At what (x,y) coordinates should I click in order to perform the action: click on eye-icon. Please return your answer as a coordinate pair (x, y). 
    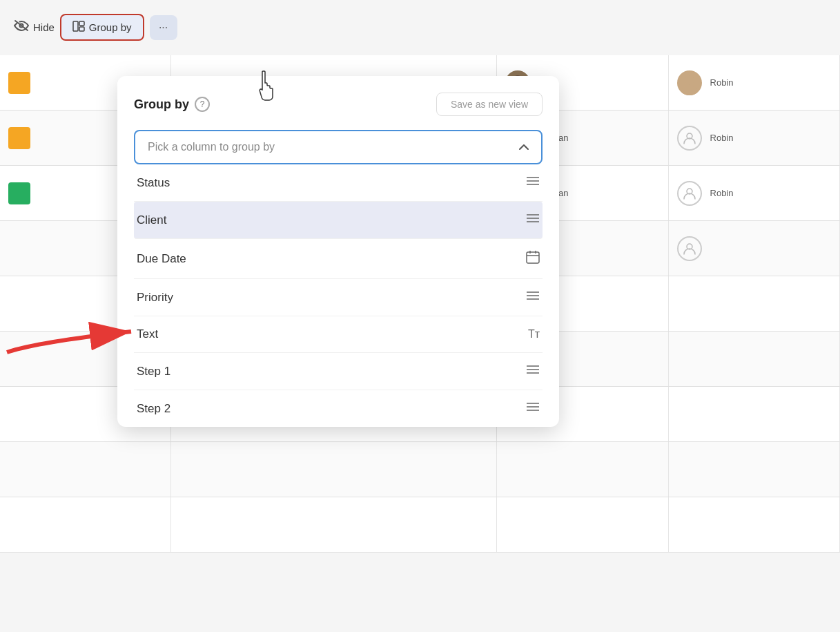
    Looking at the image, I should click on (21, 28).